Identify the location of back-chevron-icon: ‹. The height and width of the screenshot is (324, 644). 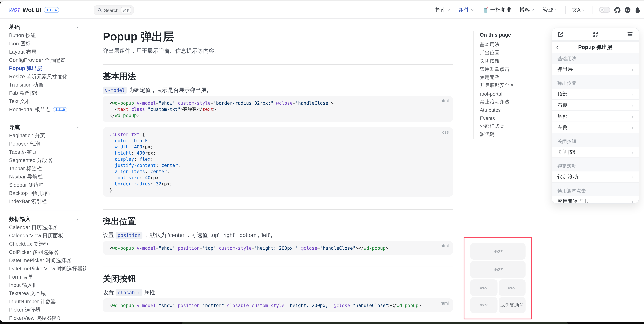
(558, 47).